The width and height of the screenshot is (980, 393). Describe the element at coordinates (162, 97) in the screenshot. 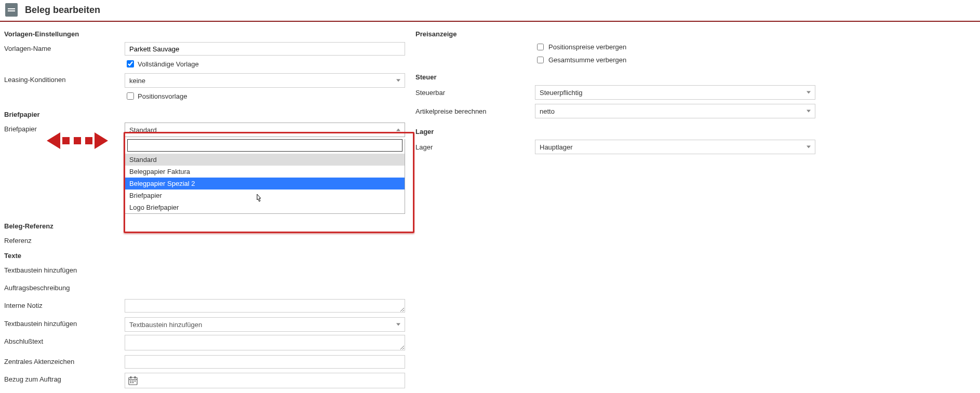

I see `positionsvorlage-label: Positionsvorlage` at that location.